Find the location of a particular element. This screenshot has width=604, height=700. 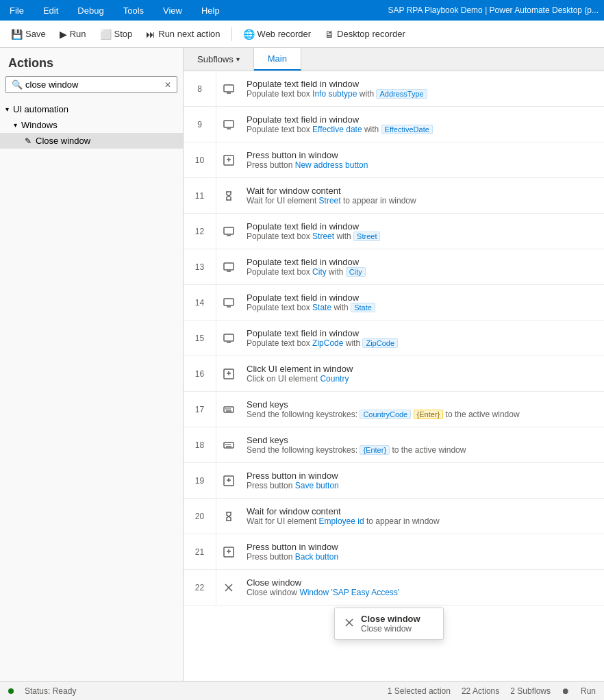

web-recorder-button: 🌐 Web recorder is located at coordinates (277, 34).